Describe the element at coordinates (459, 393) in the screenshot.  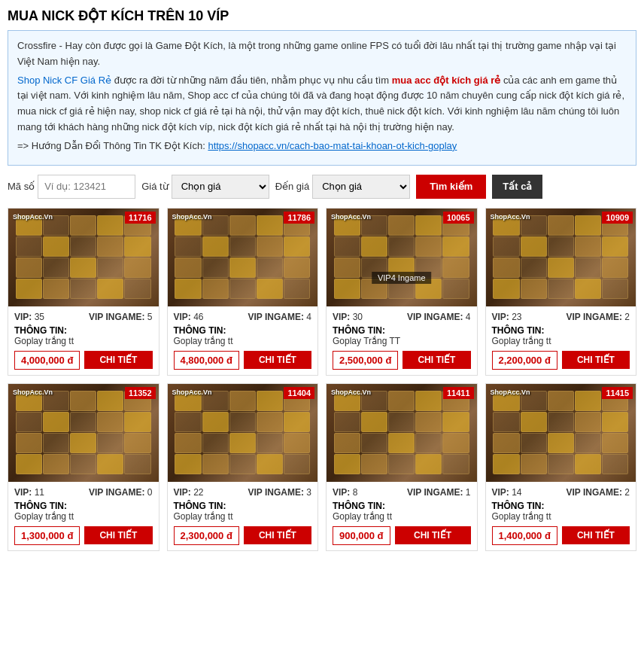
I see `card-id-badge: 11411` at that location.